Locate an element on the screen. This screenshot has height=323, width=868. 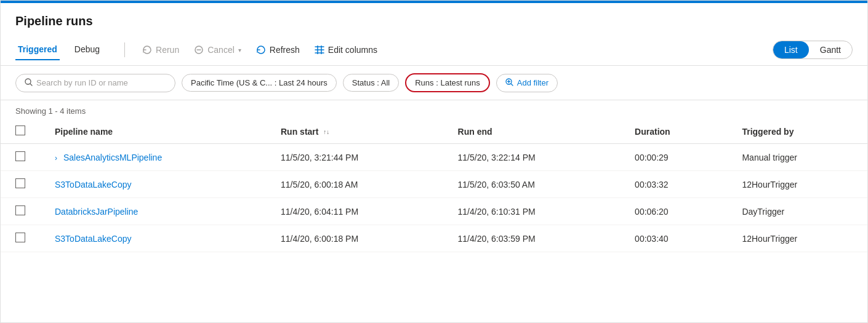
edit-columns-icon is located at coordinates (319, 50).